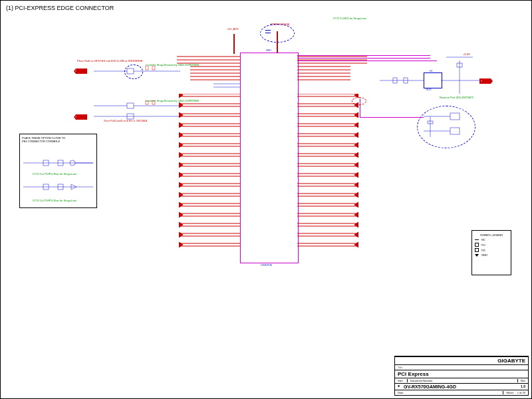 This screenshot has width=532, height=399. Describe the element at coordinates (80, 71) in the screenshot. I see `offpage-left-1: 2` at that location.